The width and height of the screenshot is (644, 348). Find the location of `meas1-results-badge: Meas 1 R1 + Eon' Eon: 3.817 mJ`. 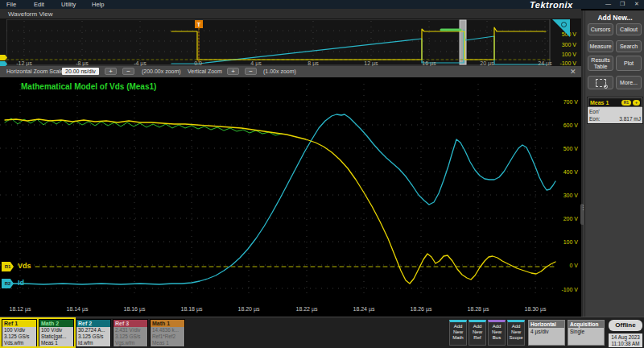

meas1-results-badge: Meas 1 R1 + Eon' Eon: 3.817 mJ is located at coordinates (615, 110).